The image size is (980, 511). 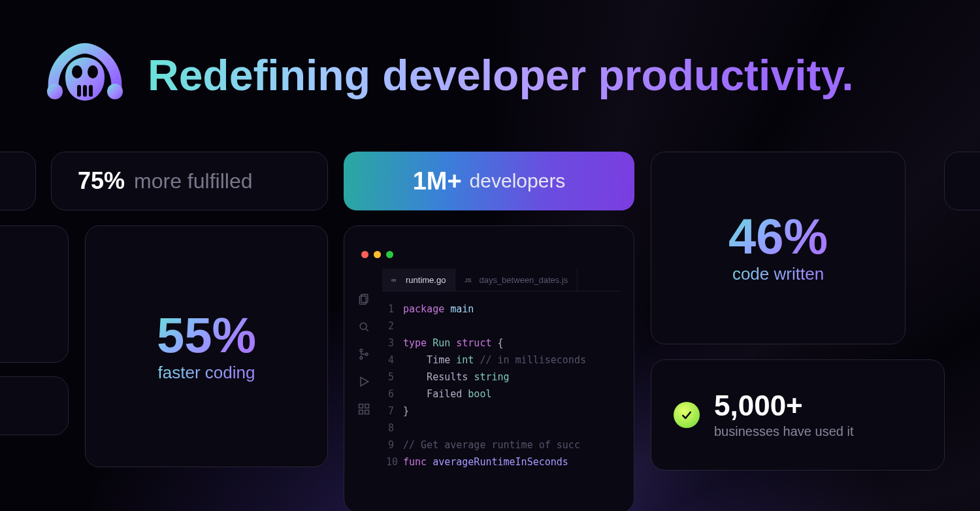 What do you see at coordinates (189, 181) in the screenshot?
I see `stat-fulfilled-tile: 75% more fulfilled` at bounding box center [189, 181].